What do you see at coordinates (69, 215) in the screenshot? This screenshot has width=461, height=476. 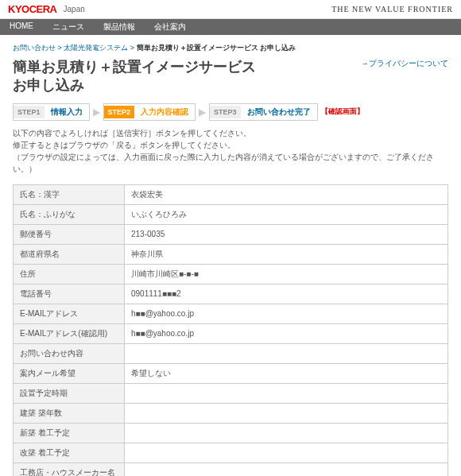 I see `row-label: 氏名：ふりがな` at bounding box center [69, 215].